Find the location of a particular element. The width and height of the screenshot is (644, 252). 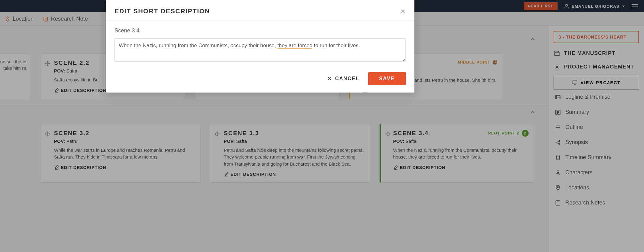

modal-scene-label: Scene 3.4 is located at coordinates (260, 31).